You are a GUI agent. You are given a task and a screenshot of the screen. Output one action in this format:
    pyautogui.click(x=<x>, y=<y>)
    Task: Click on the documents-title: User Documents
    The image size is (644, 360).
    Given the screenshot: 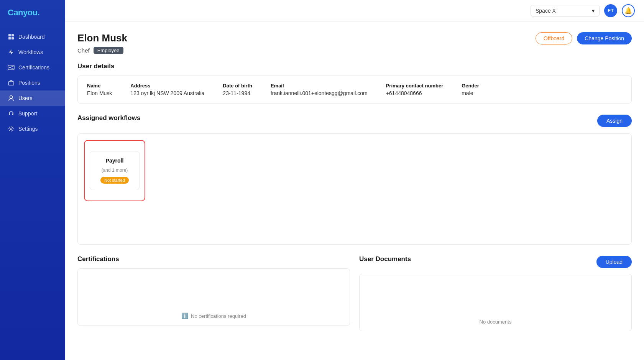 What is the action you would take?
    pyautogui.click(x=385, y=259)
    